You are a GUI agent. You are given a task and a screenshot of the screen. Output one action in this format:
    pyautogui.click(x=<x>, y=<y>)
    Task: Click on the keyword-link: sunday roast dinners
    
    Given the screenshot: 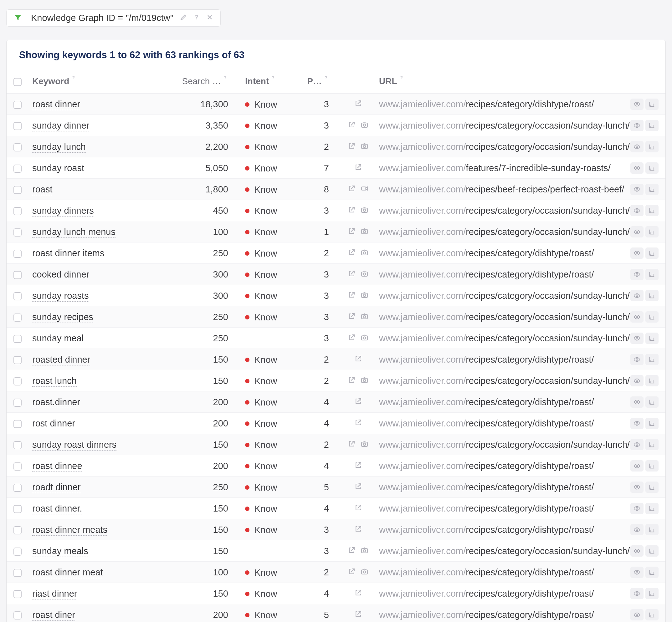 What is the action you would take?
    pyautogui.click(x=74, y=445)
    